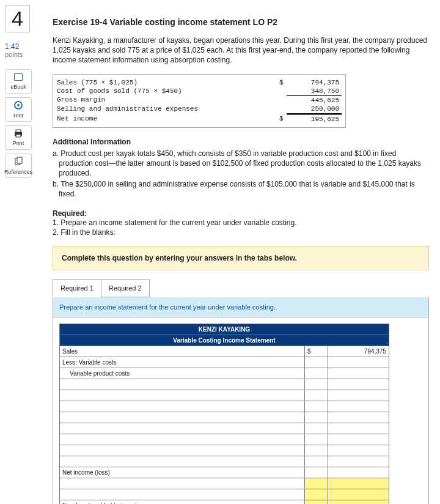  Describe the element at coordinates (182, 373) in the screenshot. I see `ws-row-label: Variable product costs` at that location.